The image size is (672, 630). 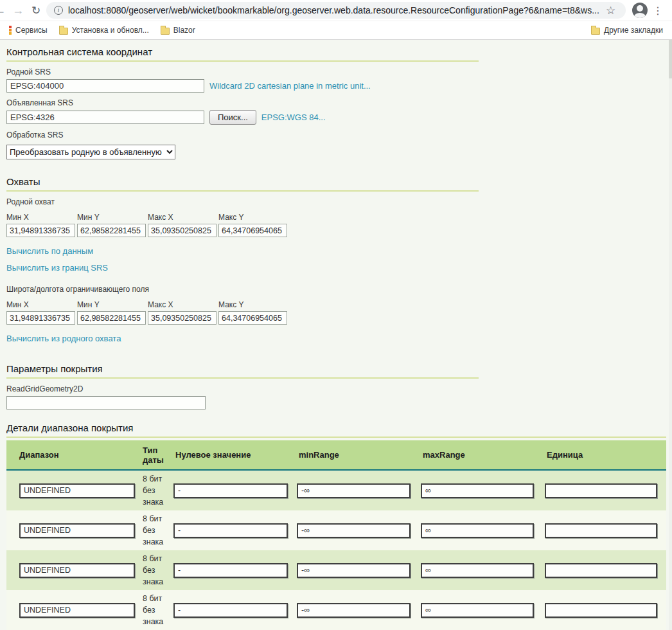 What do you see at coordinates (671, 335) in the screenshot?
I see `page-scrollbar` at bounding box center [671, 335].